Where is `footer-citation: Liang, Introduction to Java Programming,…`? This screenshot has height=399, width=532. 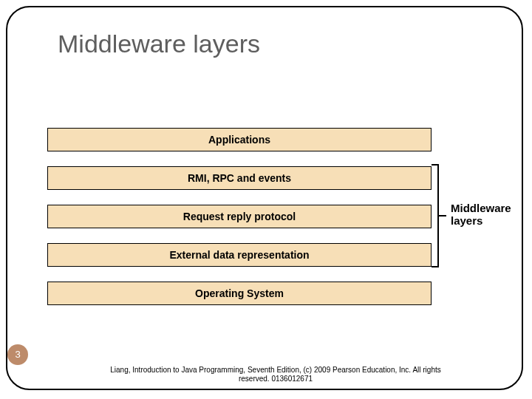
footer-citation: Liang, Introduction to Java Programming,… is located at coordinates (276, 375).